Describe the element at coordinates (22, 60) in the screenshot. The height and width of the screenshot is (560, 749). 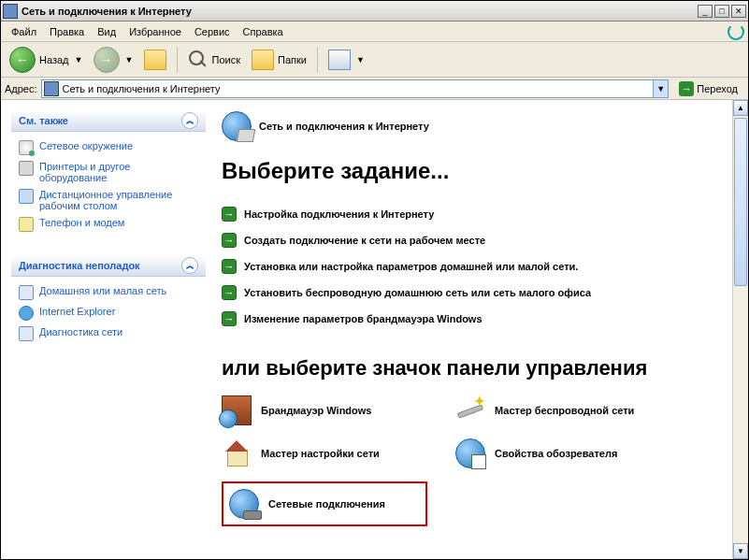
I see `back-icon: ←` at that location.